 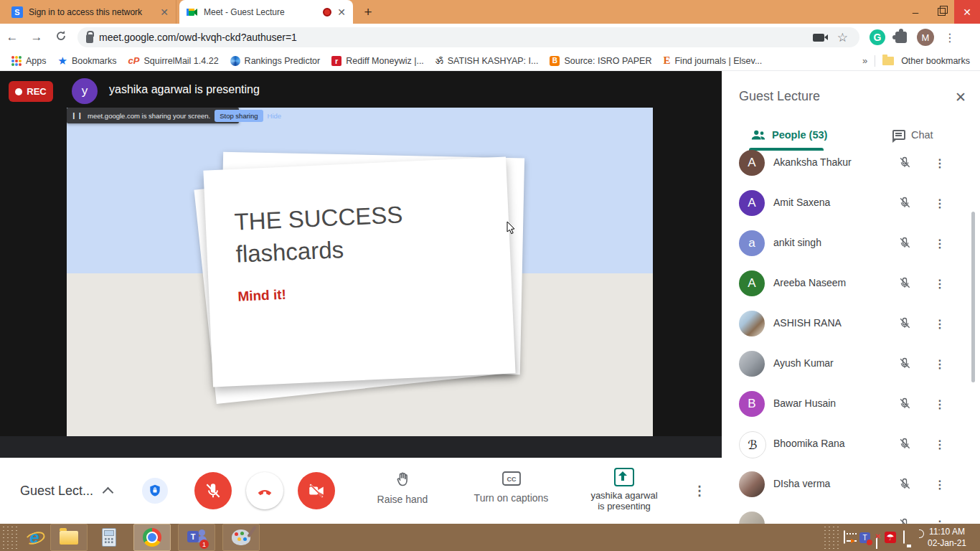 I want to click on chrome-icon, so click(x=152, y=537).